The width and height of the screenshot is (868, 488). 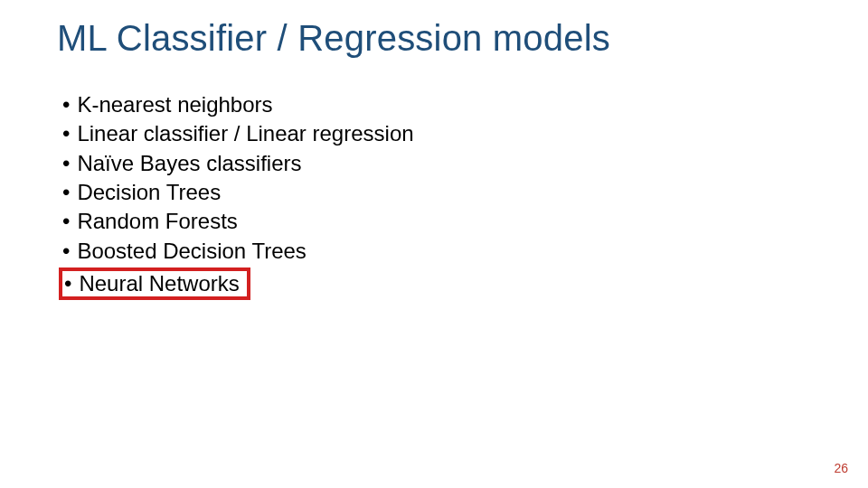 What do you see at coordinates (157, 221) in the screenshot?
I see `list-item-label: Random Forests` at bounding box center [157, 221].